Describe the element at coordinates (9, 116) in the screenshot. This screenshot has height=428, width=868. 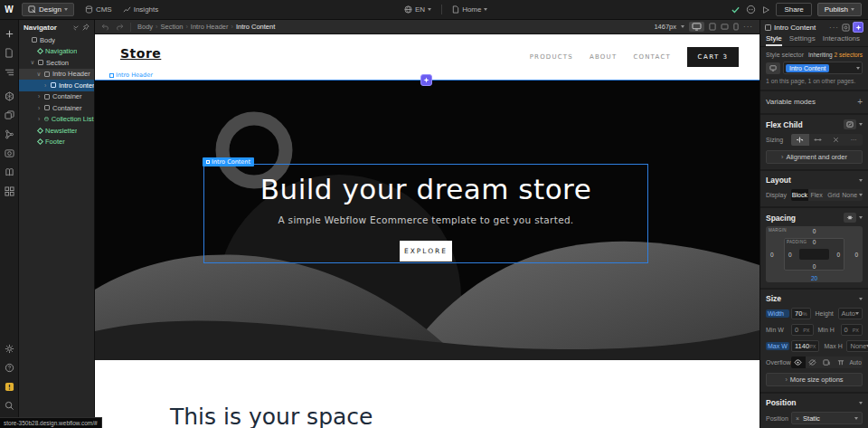
I see `assets-icon` at that location.